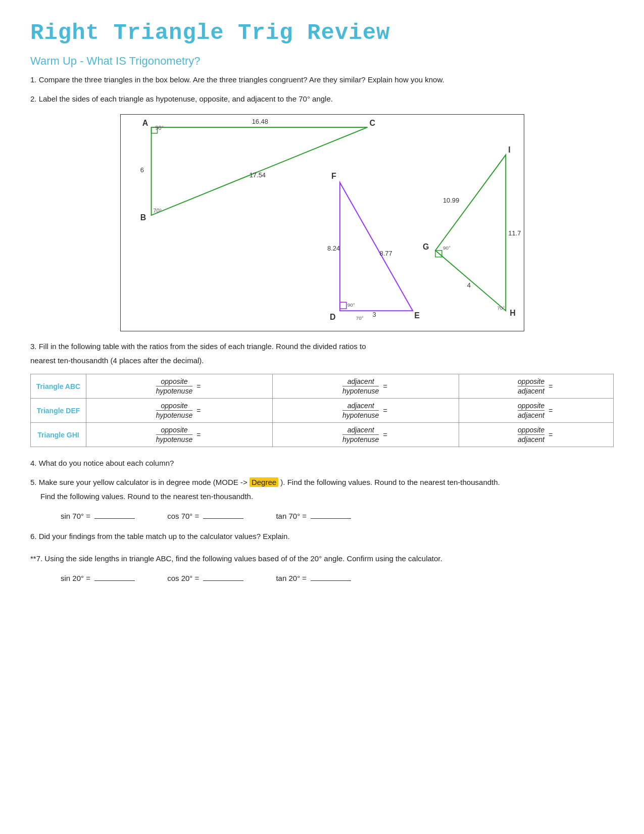 The width and height of the screenshot is (644, 834). I want to click on sin70-blank, so click(115, 518).